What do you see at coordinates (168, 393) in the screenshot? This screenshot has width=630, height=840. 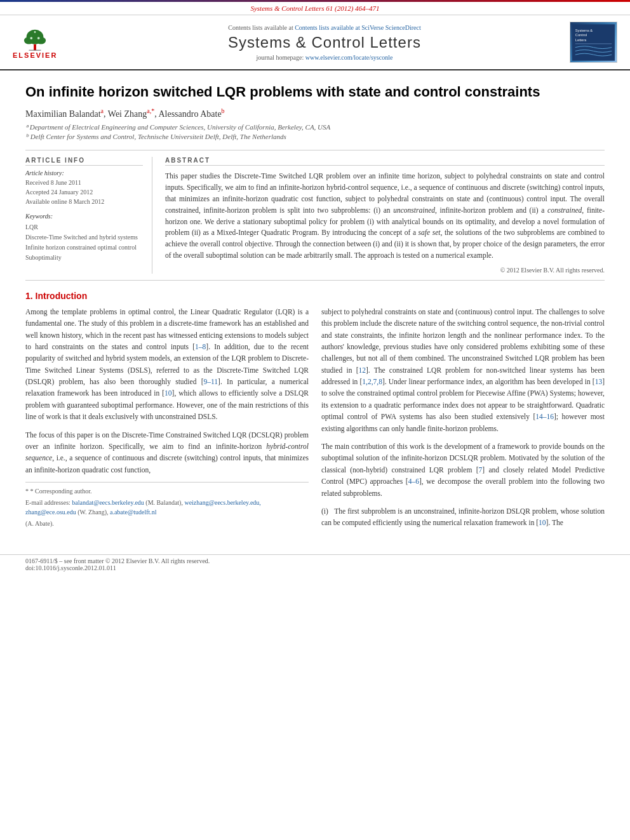 I see `ref-10: 10` at bounding box center [168, 393].